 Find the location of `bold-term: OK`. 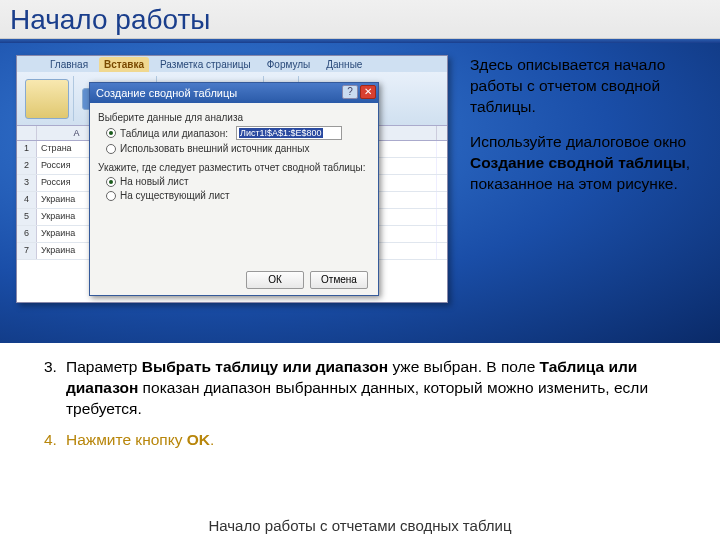

bold-term: OK is located at coordinates (198, 440).